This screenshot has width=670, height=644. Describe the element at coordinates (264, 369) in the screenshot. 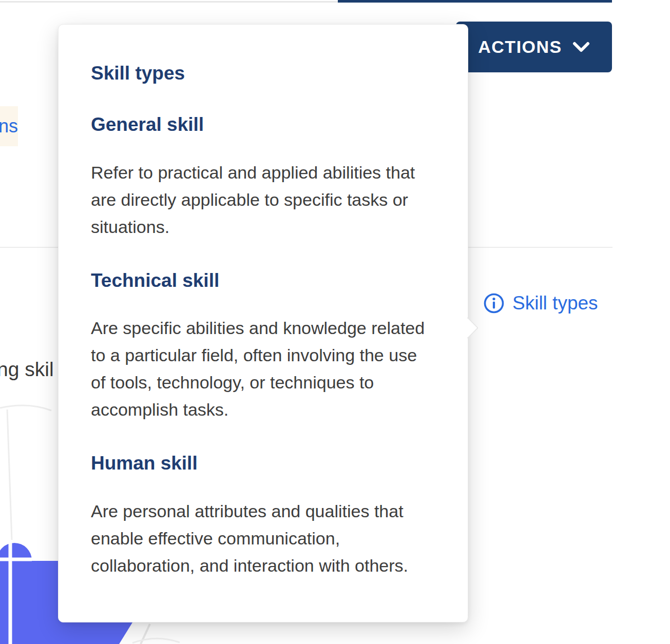

I see `section-body: Are specific abilities and knowledge rel…` at that location.